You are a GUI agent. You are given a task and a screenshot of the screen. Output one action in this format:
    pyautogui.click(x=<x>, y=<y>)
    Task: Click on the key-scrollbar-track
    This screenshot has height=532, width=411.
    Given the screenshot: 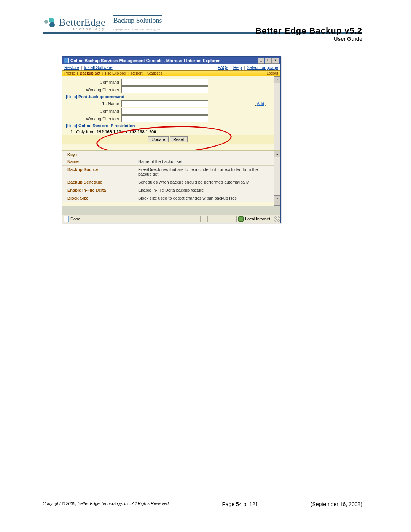 What is the action you would take?
    pyautogui.click(x=277, y=177)
    